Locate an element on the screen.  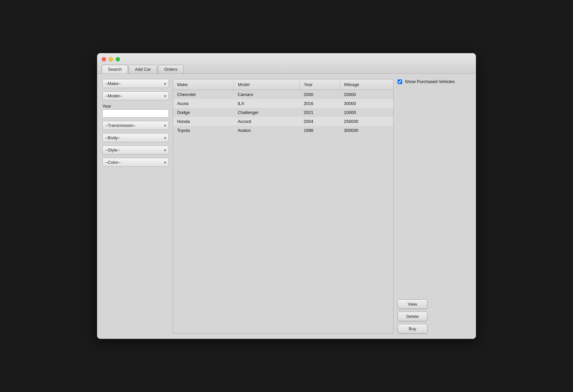
cell-make: Acura is located at coordinates (203, 104).